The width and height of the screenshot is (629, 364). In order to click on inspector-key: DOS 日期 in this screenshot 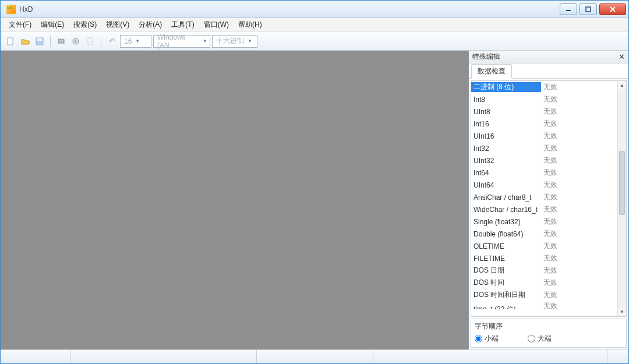, I will do `click(506, 270)`.